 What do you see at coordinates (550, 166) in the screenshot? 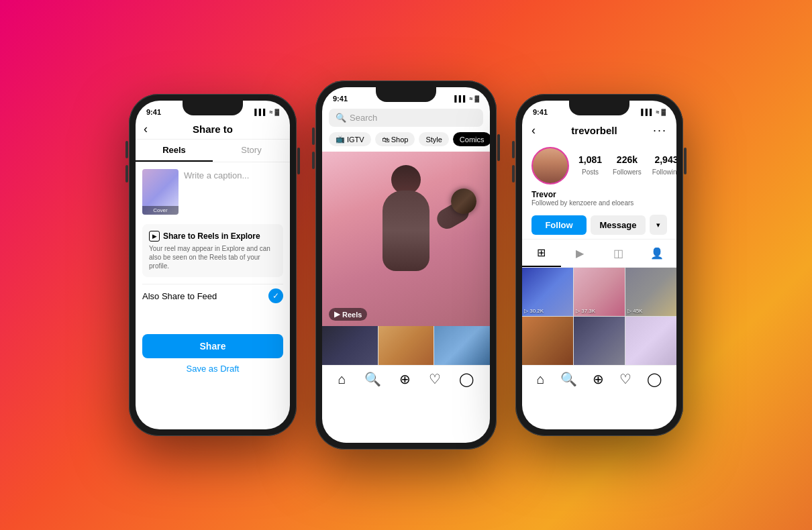
I see `avatar` at bounding box center [550, 166].